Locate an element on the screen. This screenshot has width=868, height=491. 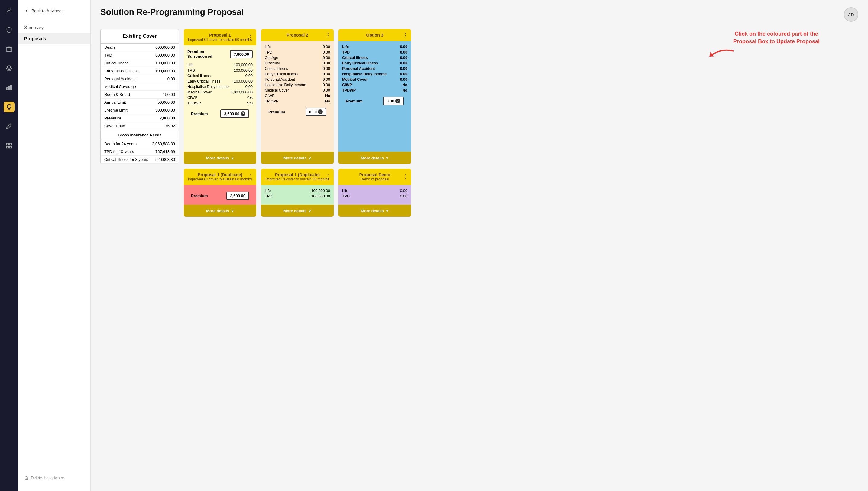
p1dup-body: Premium 3,600.00 is located at coordinates (220, 195).